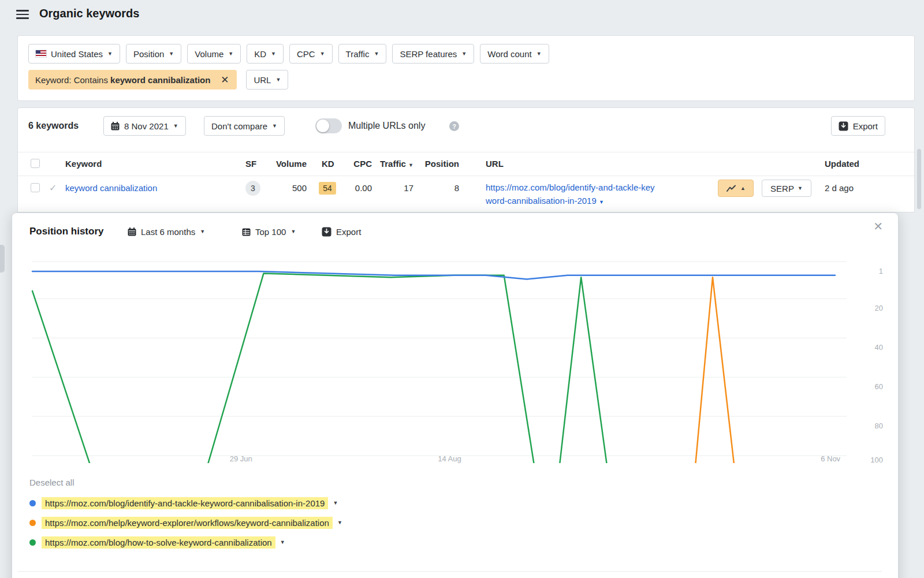  What do you see at coordinates (919, 179) in the screenshot?
I see `vertical-scrollbar-thumb` at bounding box center [919, 179].